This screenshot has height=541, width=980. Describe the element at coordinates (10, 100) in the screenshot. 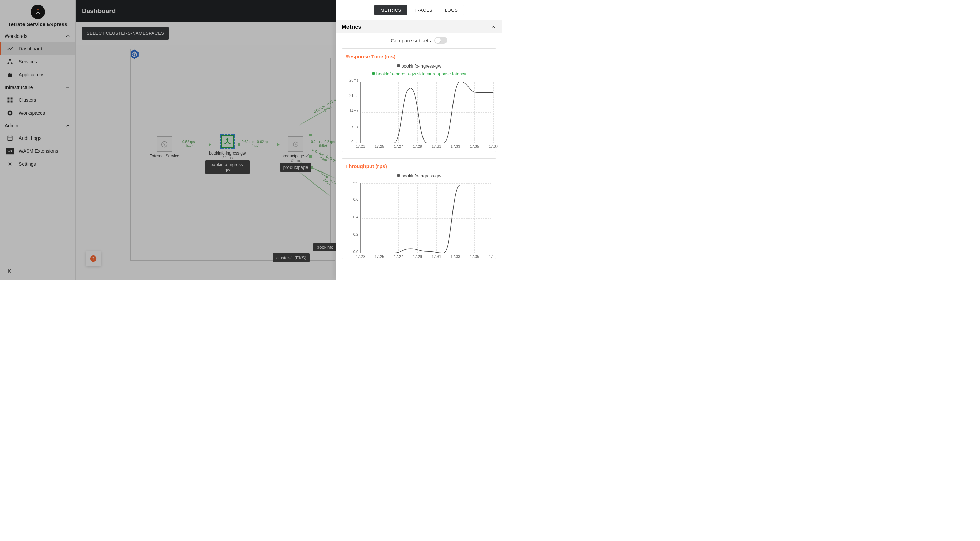

I see `grid-icon` at that location.